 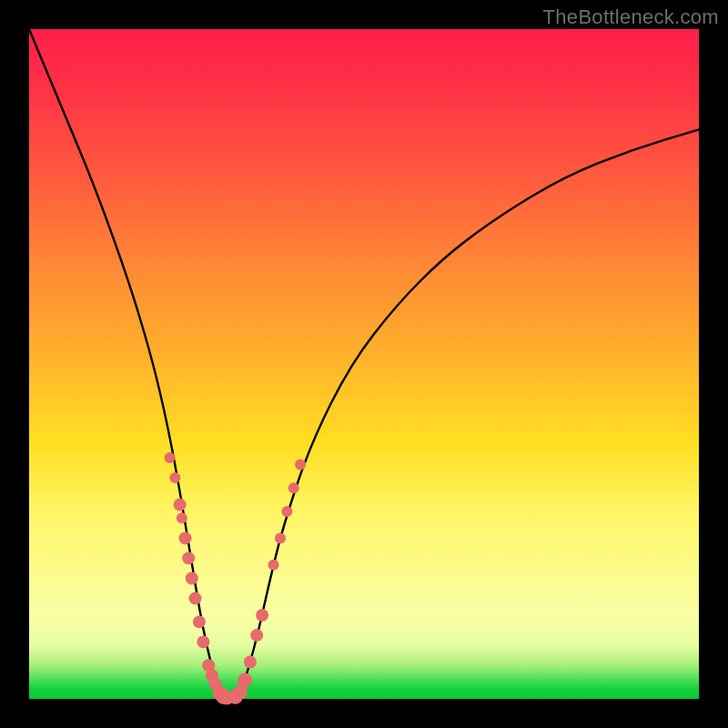 What do you see at coordinates (632, 17) in the screenshot?
I see `watermark-label: TheBottleneck.com` at bounding box center [632, 17].